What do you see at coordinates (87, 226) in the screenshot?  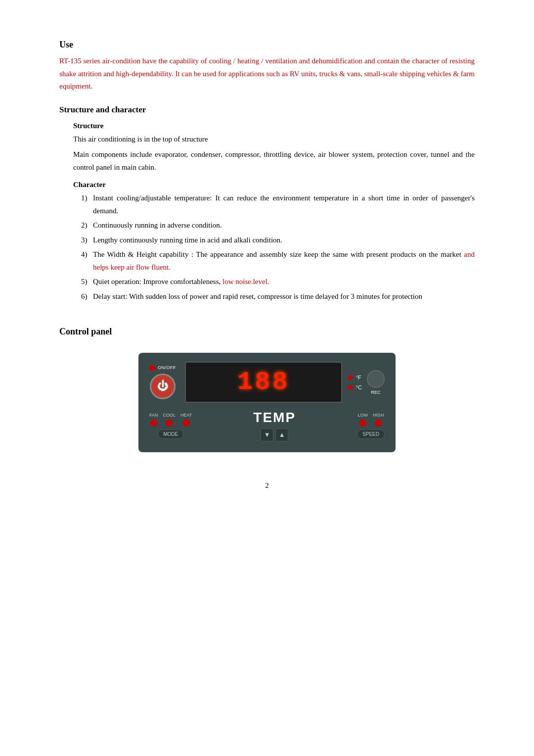 I see `list-num: 2)` at bounding box center [87, 226].